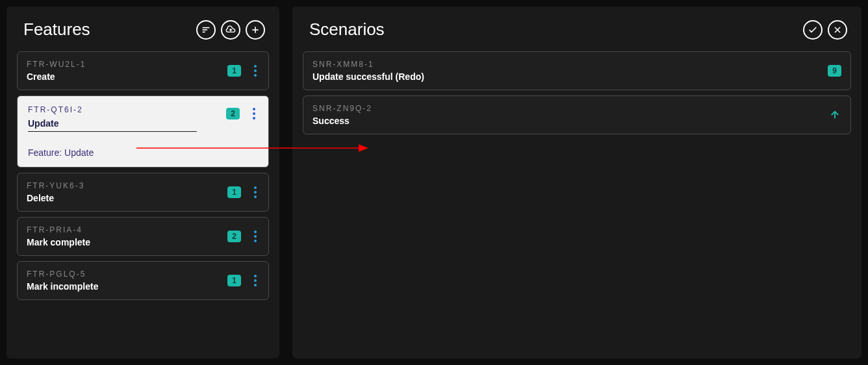 The width and height of the screenshot is (868, 365). What do you see at coordinates (577, 115) in the screenshot?
I see `scenario-card: SNR-ZN9Q-2 Success` at bounding box center [577, 115].